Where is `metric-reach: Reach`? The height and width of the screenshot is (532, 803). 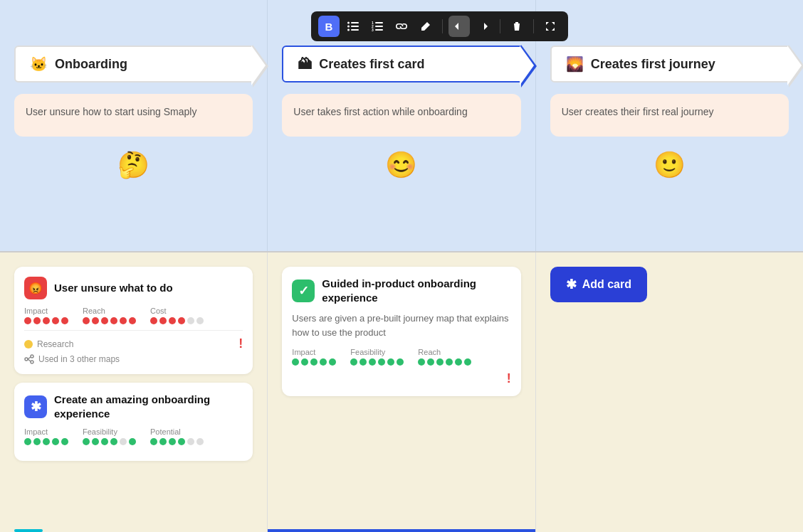
metric-reach: Reach is located at coordinates (110, 316).